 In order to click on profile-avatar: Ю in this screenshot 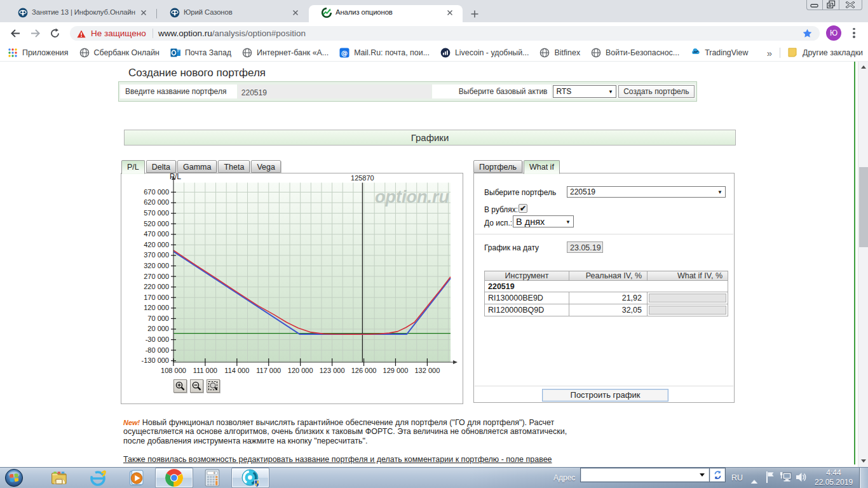, I will do `click(834, 33)`.